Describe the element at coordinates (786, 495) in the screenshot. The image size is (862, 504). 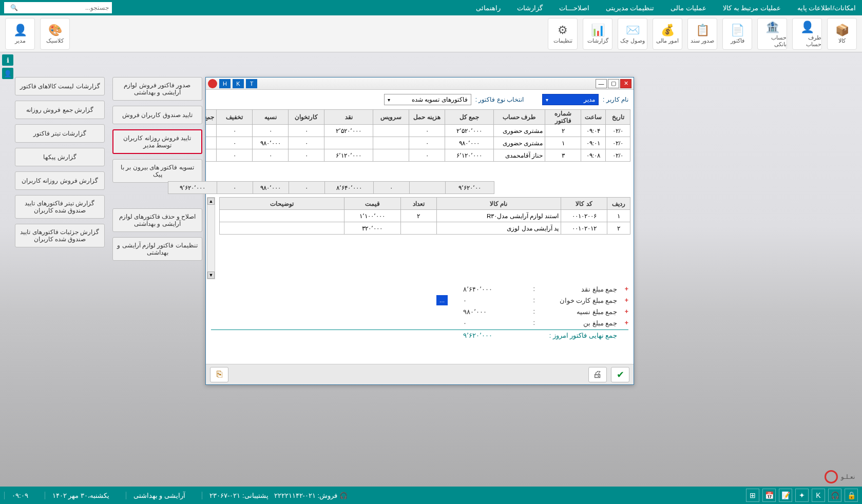
I see `sb-note-icon: 📝` at that location.